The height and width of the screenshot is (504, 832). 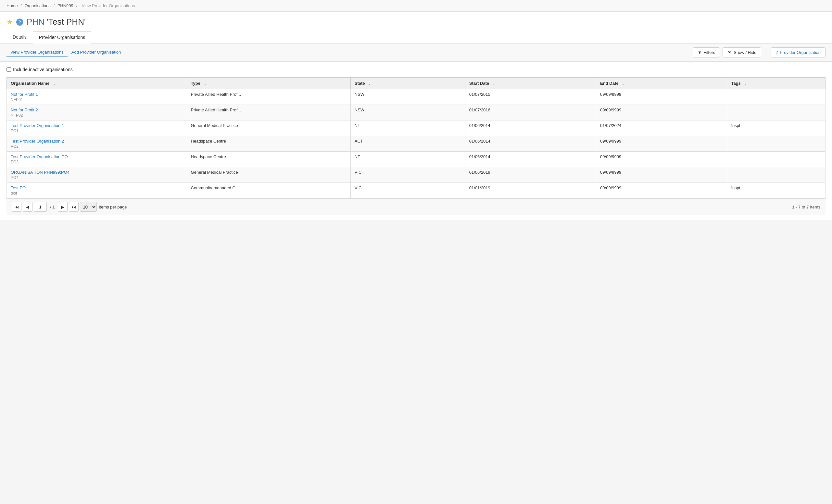 I want to click on breadcrumb: Home / Organisations / PHN999 / View Pro…, so click(x=416, y=6).